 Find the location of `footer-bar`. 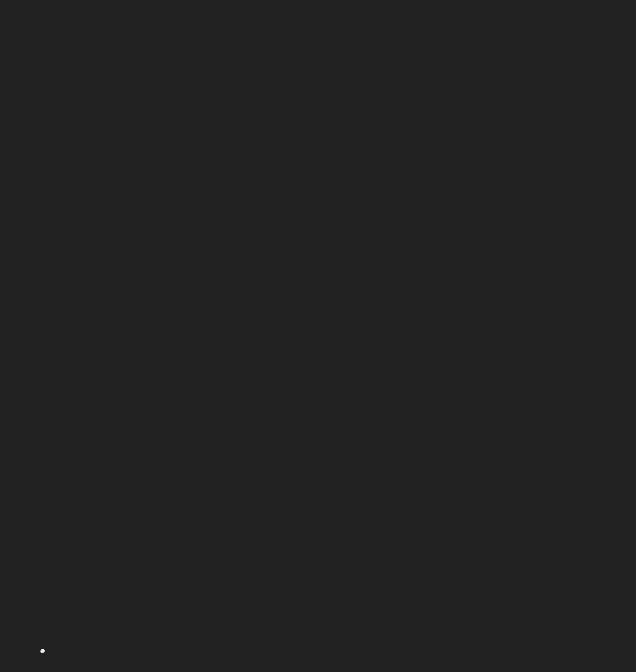

footer-bar is located at coordinates (318, 654).